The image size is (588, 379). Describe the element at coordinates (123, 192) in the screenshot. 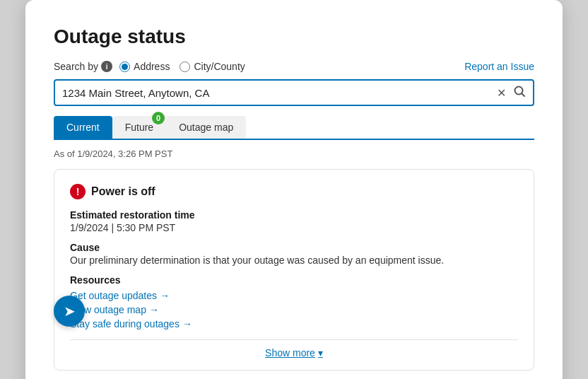

I see `power-off-title: Power is off` at that location.